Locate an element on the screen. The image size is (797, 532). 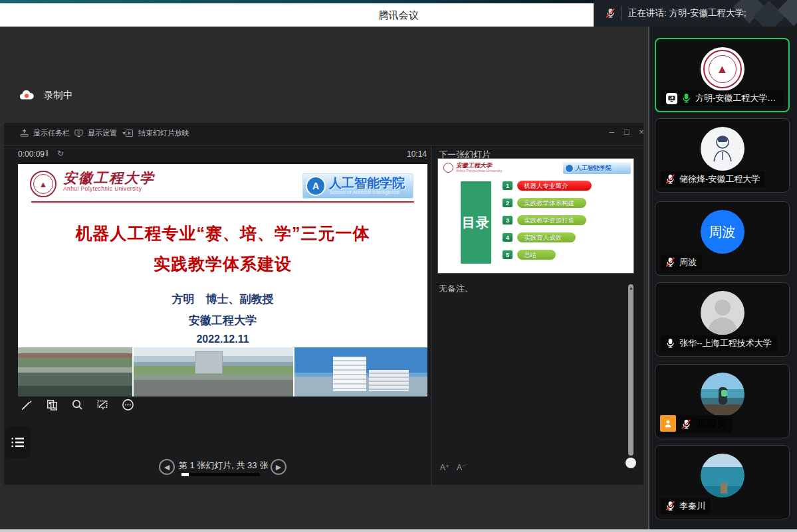
font-decrease-button: A⁻ is located at coordinates (461, 468).